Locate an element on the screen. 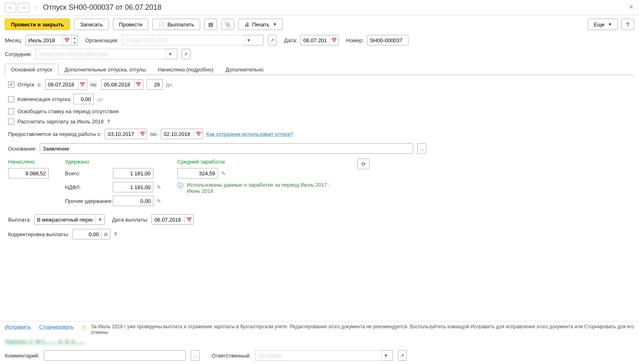  spinner-down: ▼ is located at coordinates (75, 43).